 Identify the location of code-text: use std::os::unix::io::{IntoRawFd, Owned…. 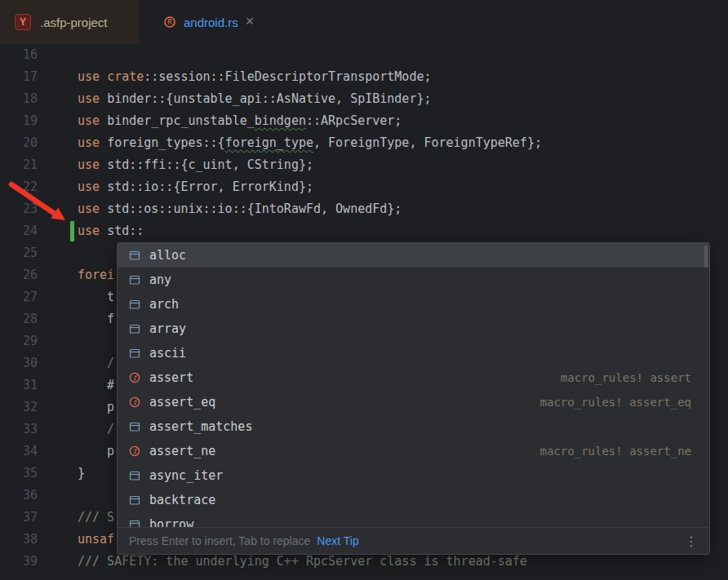
(240, 209).